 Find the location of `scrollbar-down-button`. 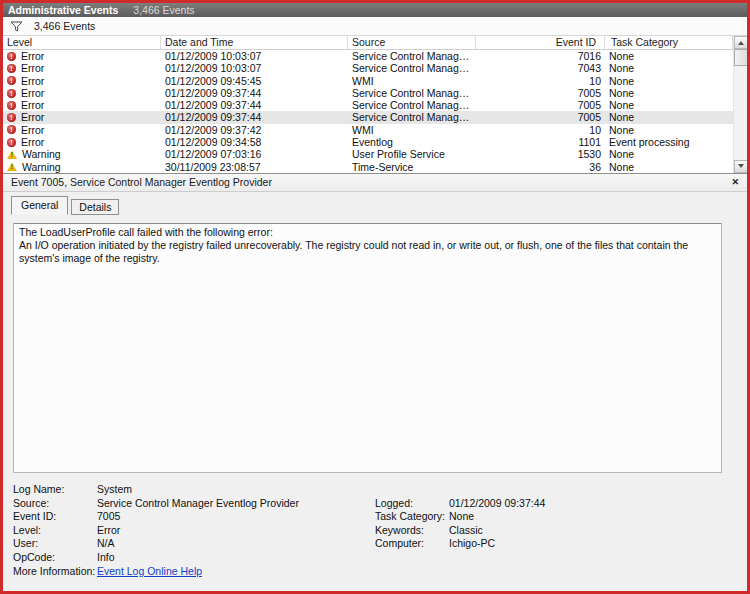

scrollbar-down-button is located at coordinates (741, 166).